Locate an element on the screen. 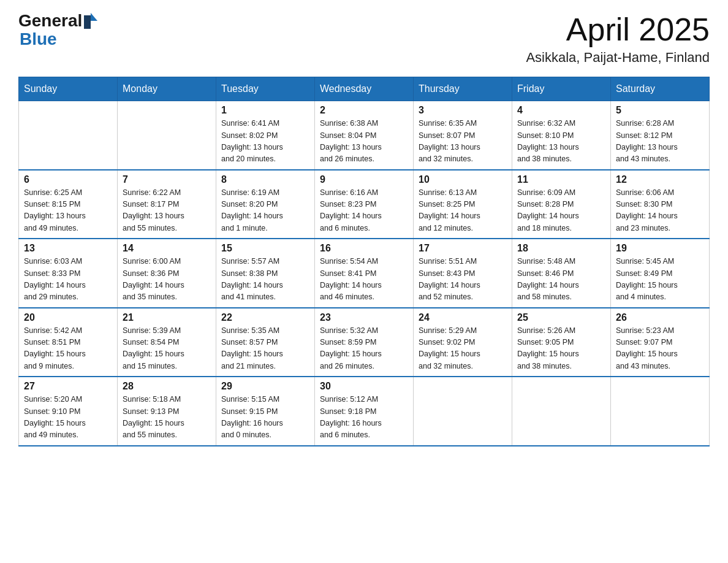 This screenshot has height=563, width=728. calendar-cell: 14Sunrise: 6:00 AMSunset: 8:36 PMDayligh… is located at coordinates (167, 274).